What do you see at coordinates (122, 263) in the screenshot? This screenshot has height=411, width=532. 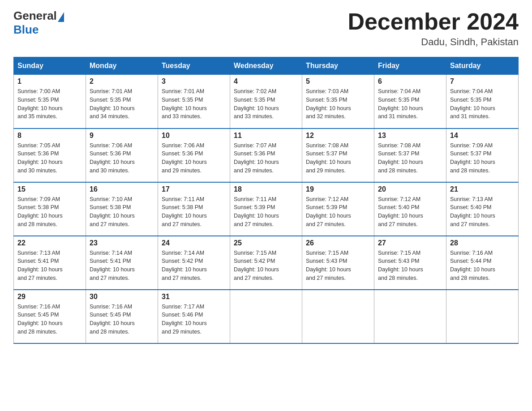 I see `table-row: 23 Sunrise: 7:14 AMSunset: 5:41 PMDaylig…` at bounding box center [122, 263].